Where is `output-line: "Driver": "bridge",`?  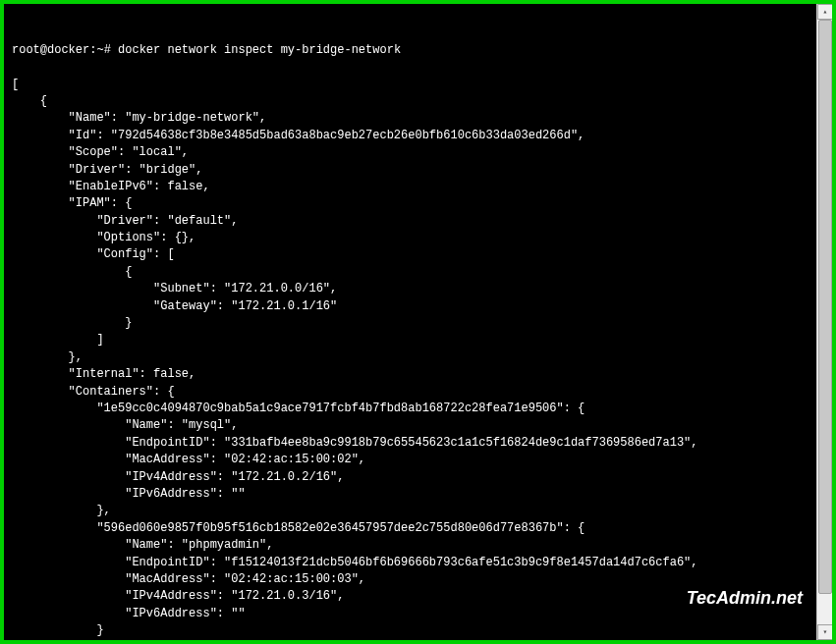 output-line: "Driver": "bridge", is located at coordinates (411, 171).